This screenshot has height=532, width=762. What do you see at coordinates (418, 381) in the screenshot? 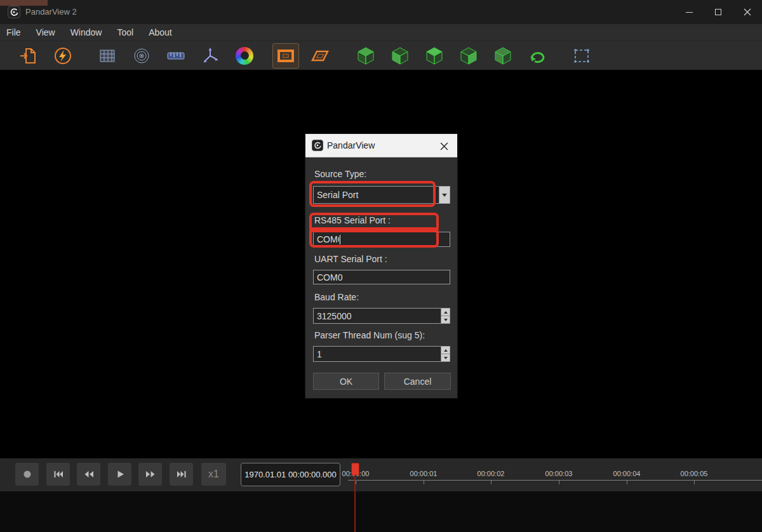
I see `cancel-button: Cancel` at bounding box center [418, 381].